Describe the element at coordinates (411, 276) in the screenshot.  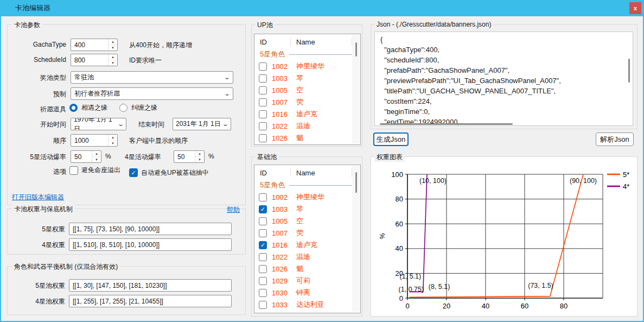
I see `svg-text: (1, 5.1)` at that location.